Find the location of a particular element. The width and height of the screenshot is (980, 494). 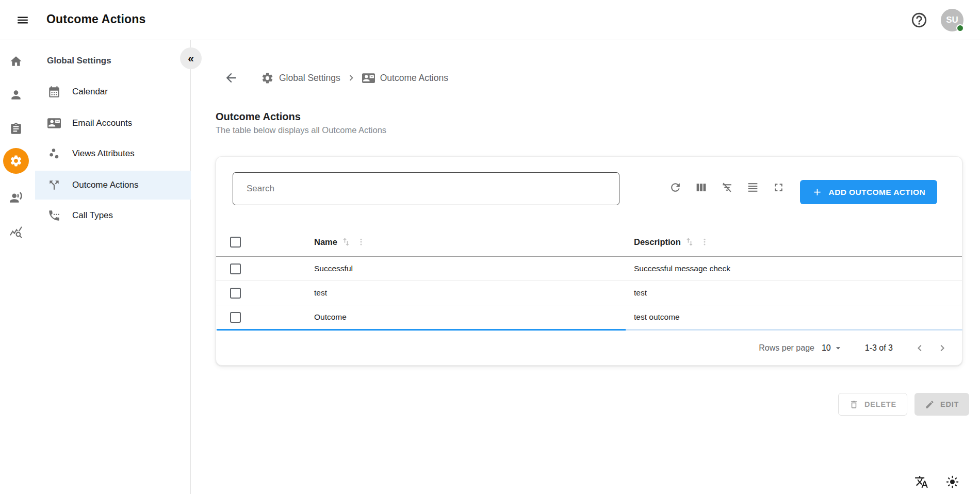

sidebar-item-label: Views Attributes is located at coordinates (103, 154).